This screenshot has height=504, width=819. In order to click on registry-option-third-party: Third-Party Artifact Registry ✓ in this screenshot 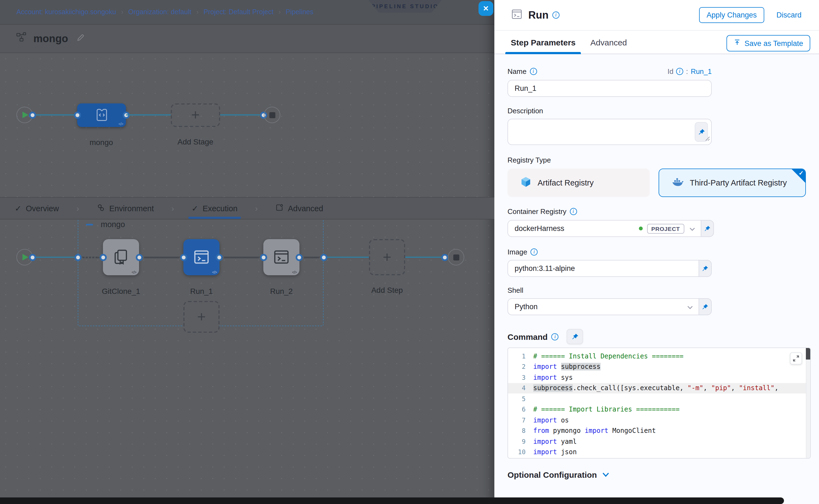, I will do `click(732, 183)`.